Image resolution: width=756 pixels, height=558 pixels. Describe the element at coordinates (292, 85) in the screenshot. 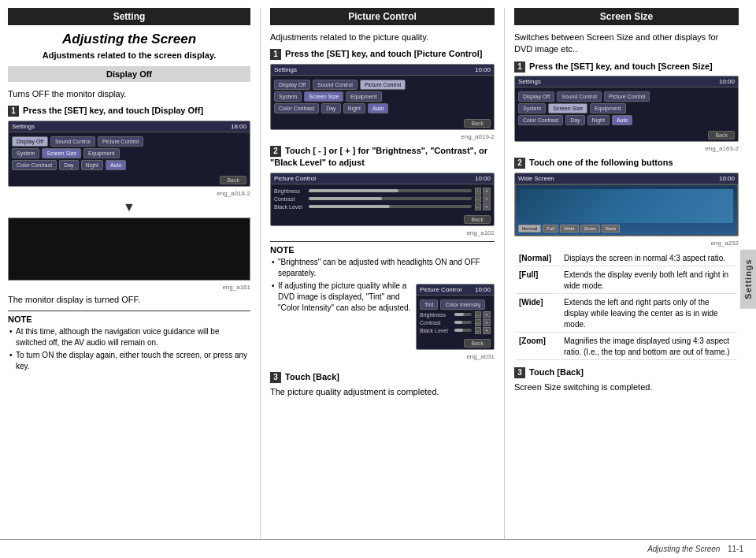

I see `mid-display-off-btn: Display Off` at that location.